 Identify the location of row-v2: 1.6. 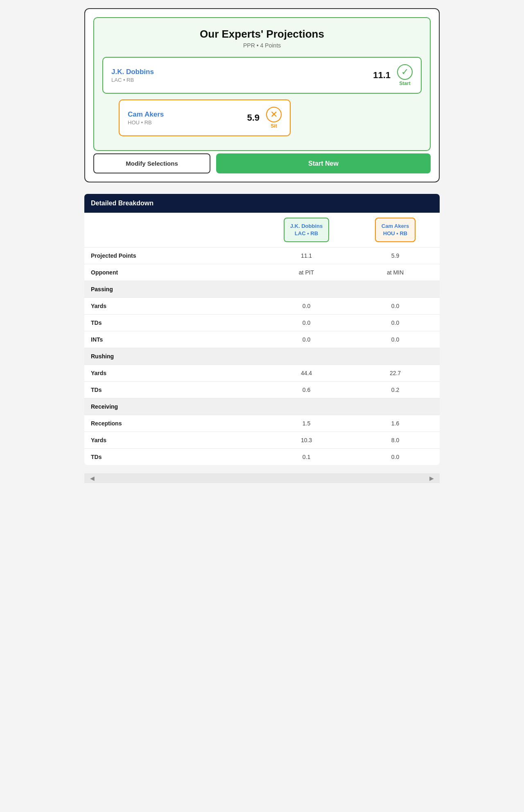
(395, 424).